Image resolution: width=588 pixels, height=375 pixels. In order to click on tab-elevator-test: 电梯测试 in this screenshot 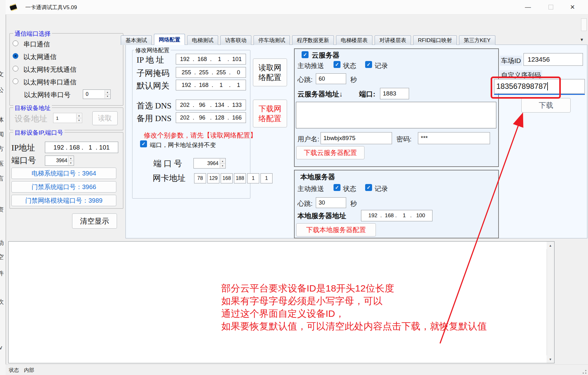, I will do `click(203, 40)`.